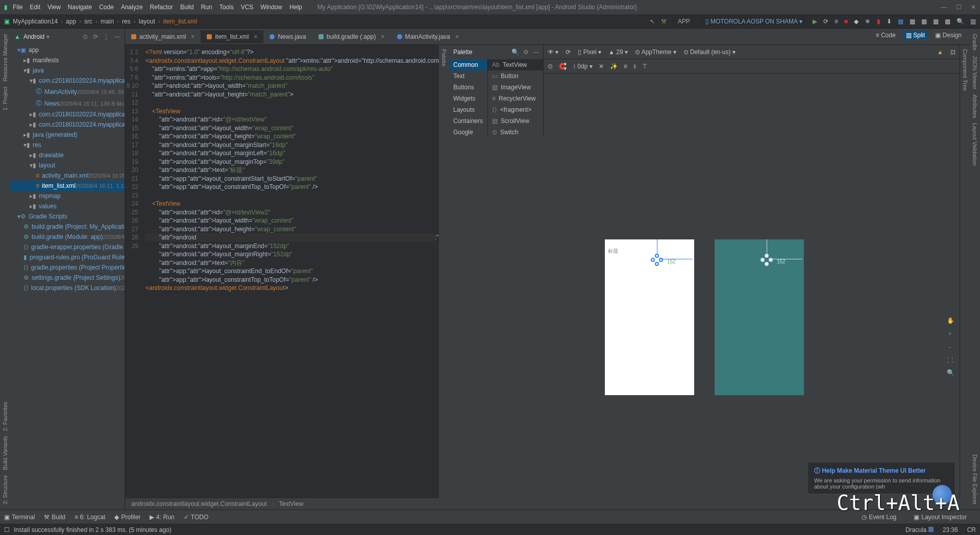 Image resolution: width=980 pixels, height=535 pixels. I want to click on crumb-app: app, so click(71, 21).